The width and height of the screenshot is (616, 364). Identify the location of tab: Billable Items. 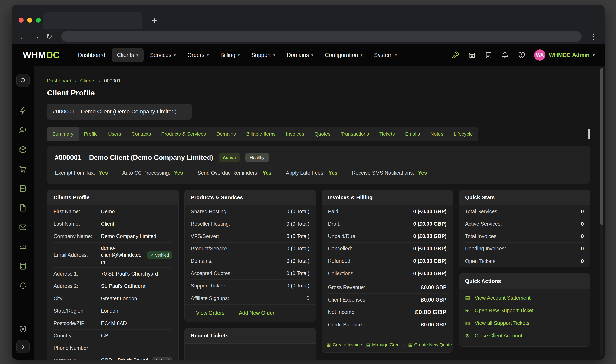
(261, 134).